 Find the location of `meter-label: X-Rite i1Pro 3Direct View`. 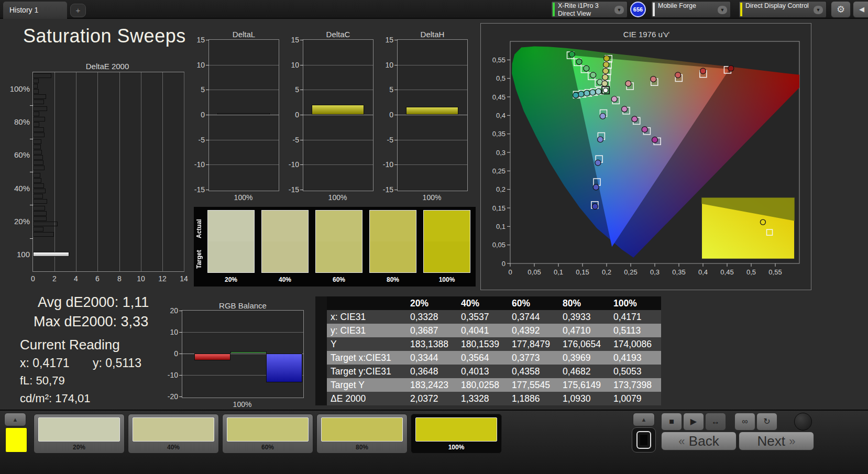

meter-label: X-Rite i1Pro 3Direct View is located at coordinates (578, 10).